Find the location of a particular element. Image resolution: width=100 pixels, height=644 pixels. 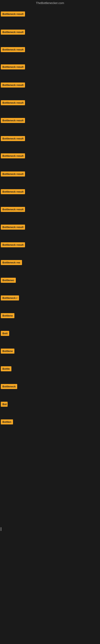

bottleneck-badge-22: Bottleneck is located at coordinates (9, 386).